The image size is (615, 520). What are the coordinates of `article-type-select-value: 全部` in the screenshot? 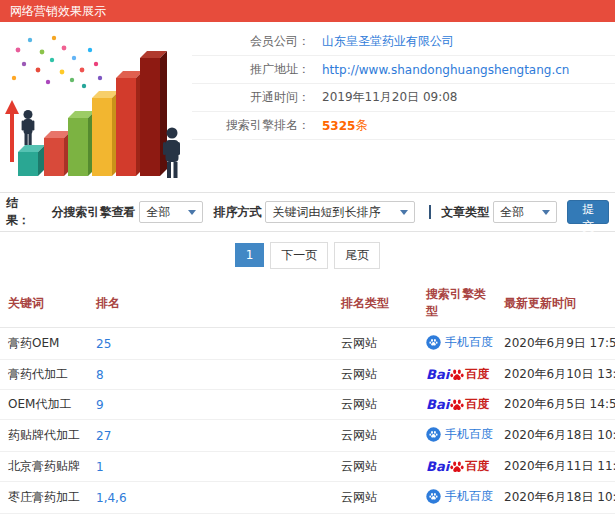 It's located at (512, 212).